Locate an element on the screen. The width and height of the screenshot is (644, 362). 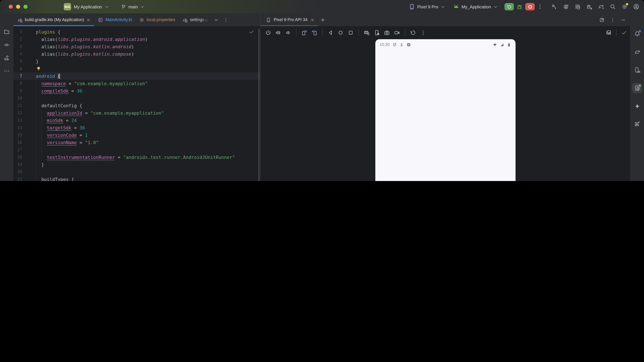
code-line: alias(libs.plugins.android.application) is located at coordinates (92, 39).